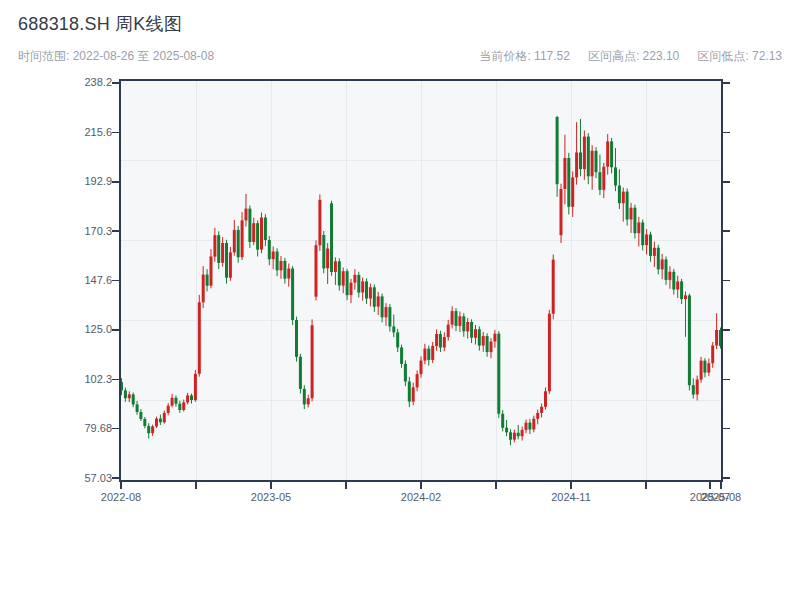 The image size is (800, 600). Describe the element at coordinates (82, 478) in the screenshot. I see `y-tick-label: 57.03` at that location.